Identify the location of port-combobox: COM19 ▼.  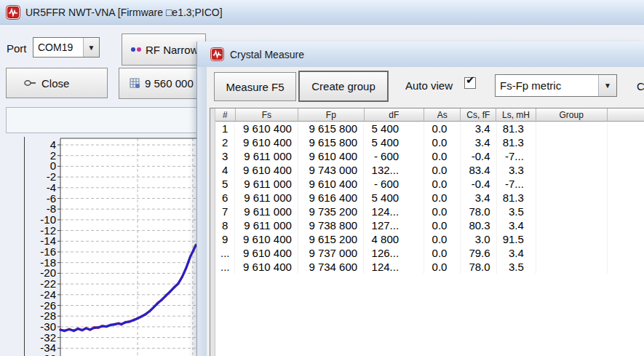
(66, 47).